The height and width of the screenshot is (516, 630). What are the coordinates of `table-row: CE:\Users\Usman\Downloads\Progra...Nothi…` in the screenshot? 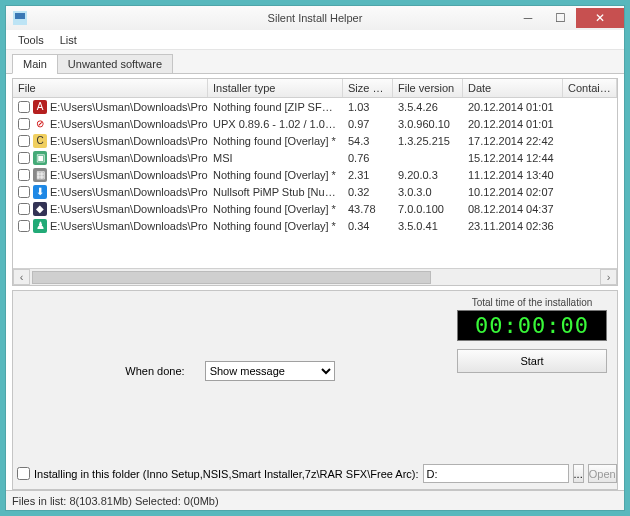 It's located at (315, 140).